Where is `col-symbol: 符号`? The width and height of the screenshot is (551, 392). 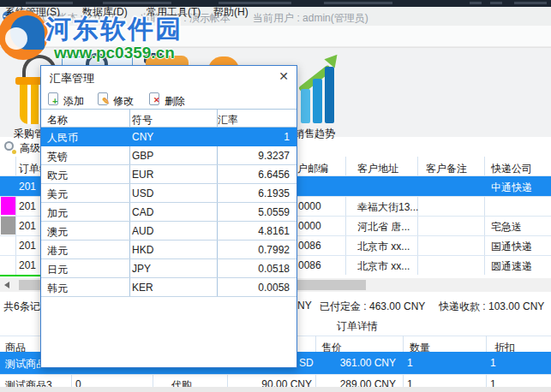
col-symbol: 符号 is located at coordinates (142, 120).